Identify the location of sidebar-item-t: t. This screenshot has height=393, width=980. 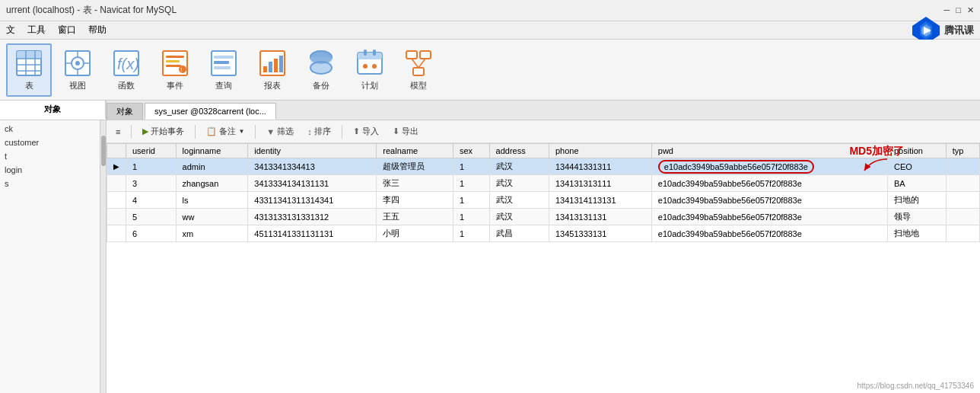
(50, 156).